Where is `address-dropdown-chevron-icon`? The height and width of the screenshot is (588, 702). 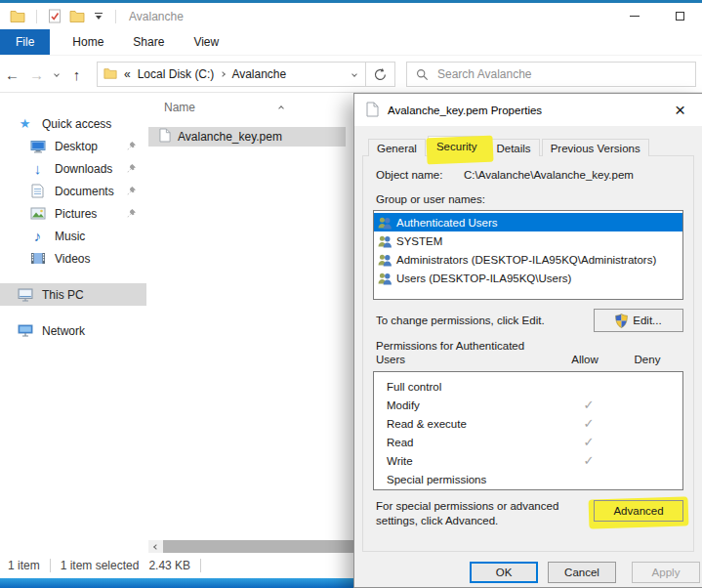
address-dropdown-chevron-icon is located at coordinates (354, 74).